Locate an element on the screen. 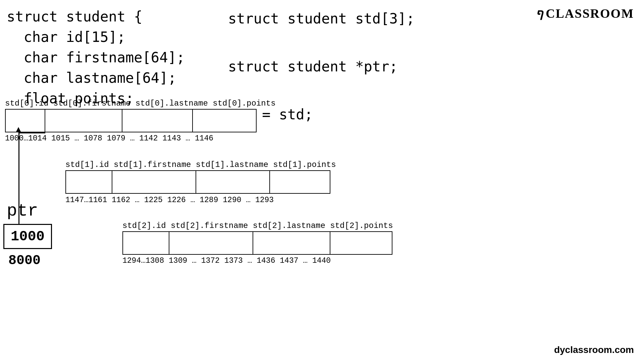 The image size is (644, 362). row0-cell-id is located at coordinates (25, 121).